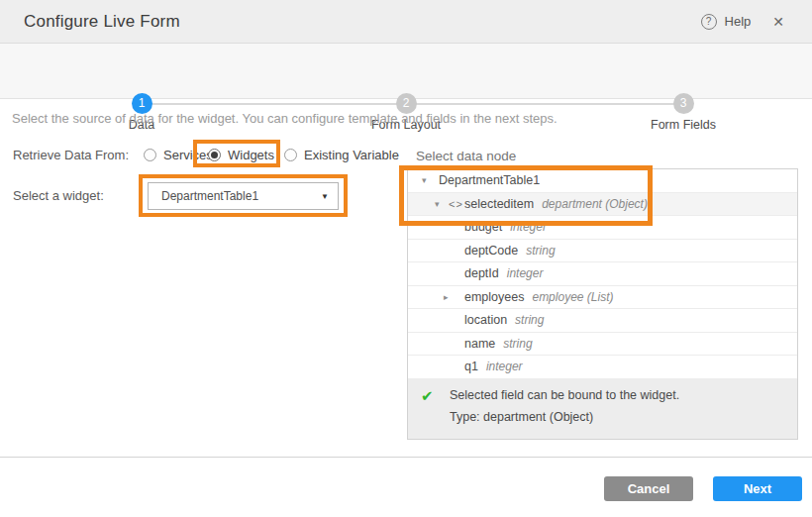 The height and width of the screenshot is (517, 812). Describe the element at coordinates (210, 196) in the screenshot. I see `widget-select-value: DepartmentTable1` at that location.